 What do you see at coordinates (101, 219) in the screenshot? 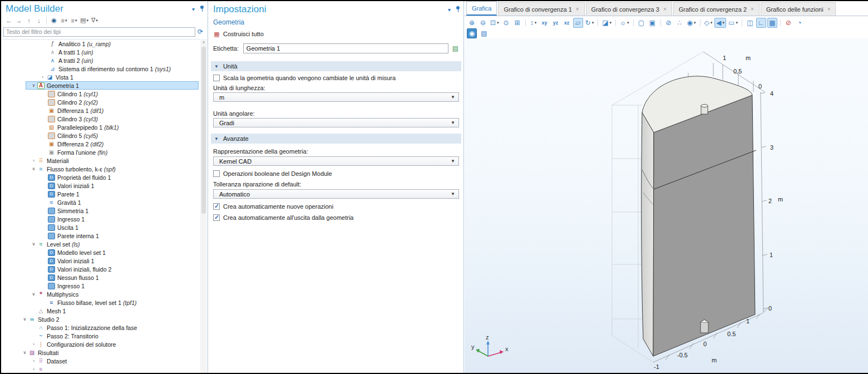
I see `tree-item: Ingresso 1` at bounding box center [101, 219].